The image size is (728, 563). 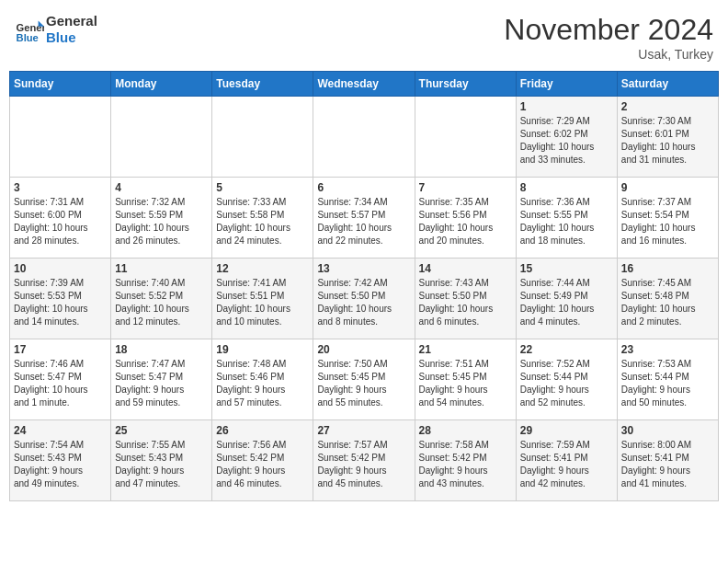 I want to click on day-number: 7, so click(x=465, y=188).